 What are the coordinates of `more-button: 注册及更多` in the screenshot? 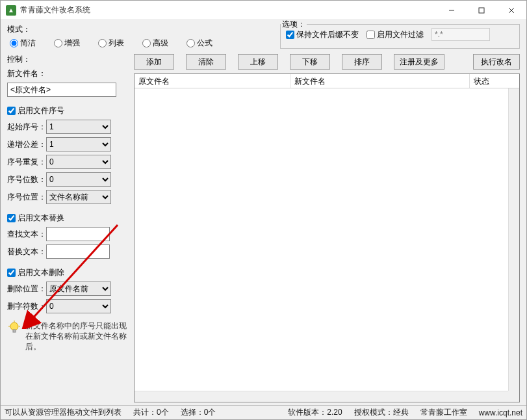 It's located at (419, 62).